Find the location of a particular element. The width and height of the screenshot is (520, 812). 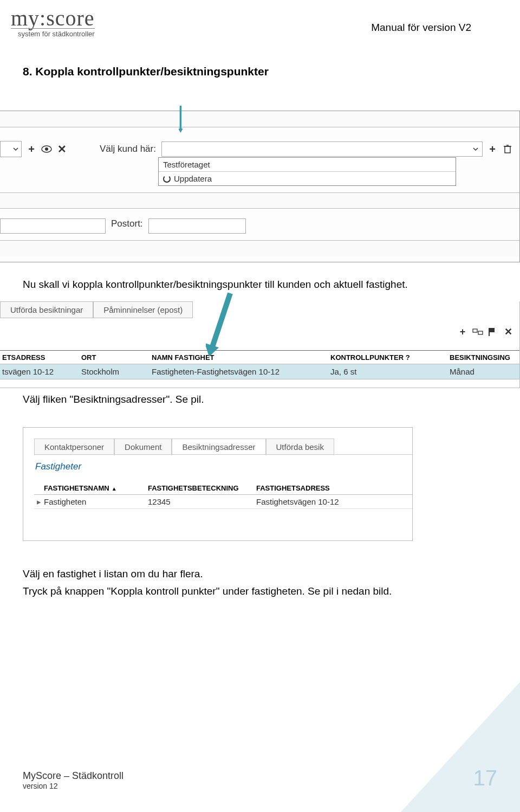

table-header: FASTIGHETSNAMN▲ FASTIGHETSBETECKNING FAS… is located at coordinates (223, 488).